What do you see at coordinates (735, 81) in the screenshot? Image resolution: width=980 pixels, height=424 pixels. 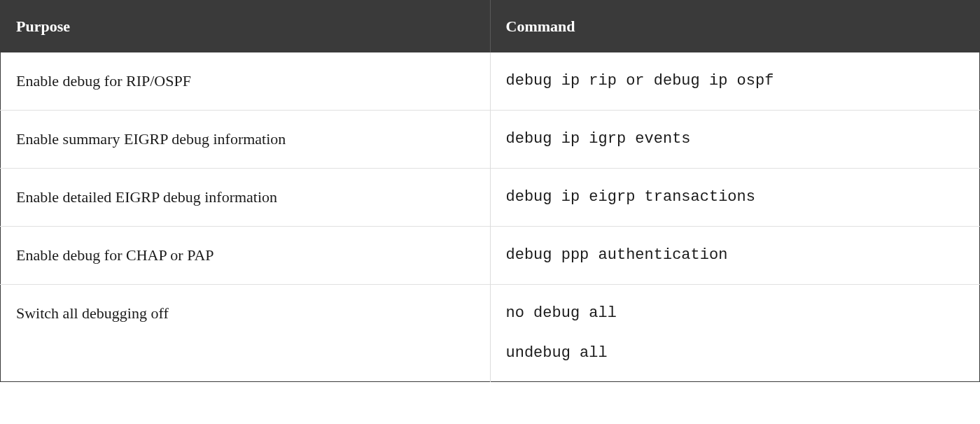 I see `command-text: debug ip rip or debug ip ospf` at bounding box center [735, 81].